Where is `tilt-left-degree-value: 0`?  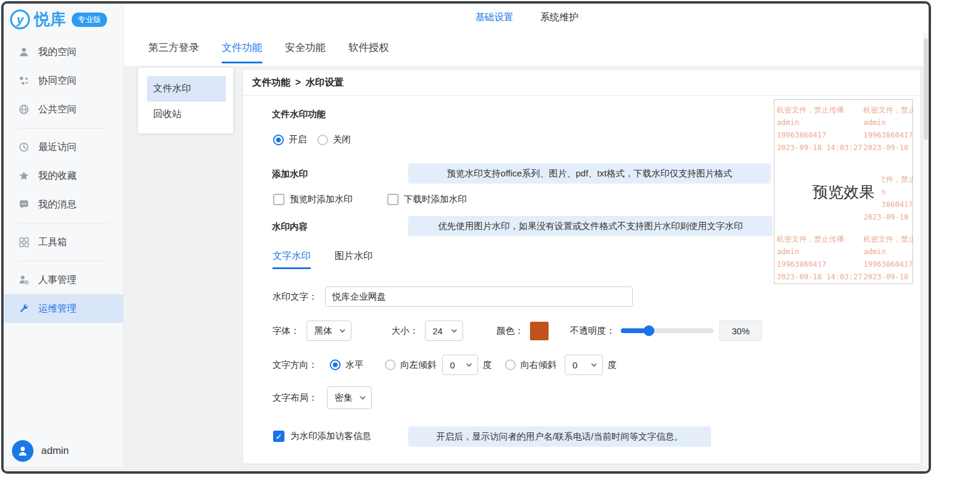
tilt-left-degree-value: 0 is located at coordinates (452, 365).